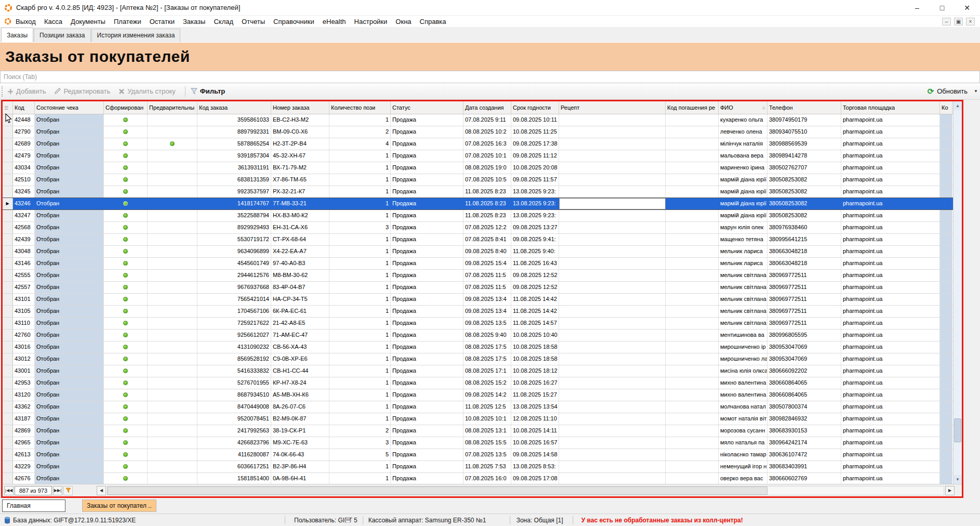 The image size is (980, 526). Describe the element at coordinates (487, 228) in the screenshot. I see `cell-data-sozdaniya: 07.08.2025 12:2` at that location.